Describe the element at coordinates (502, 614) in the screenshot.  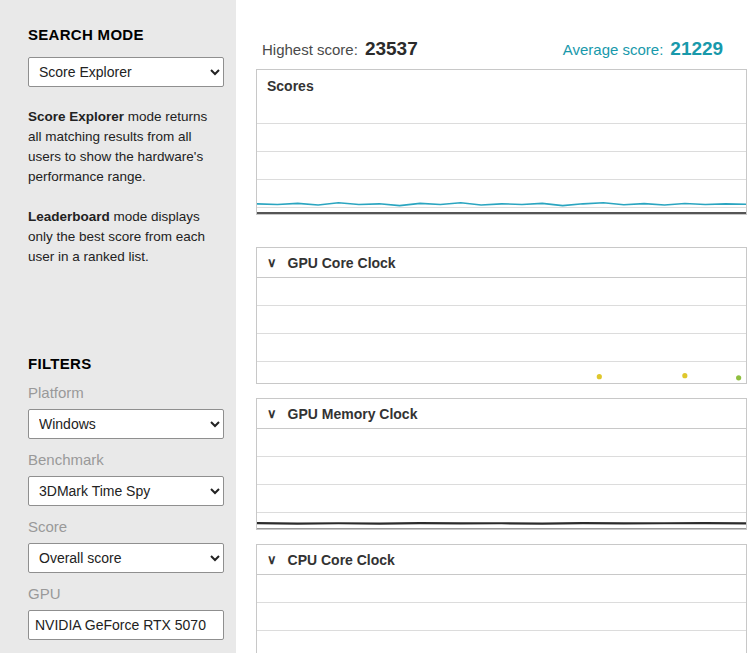
I see `cpu-core-clock-chart-svg` at that location.